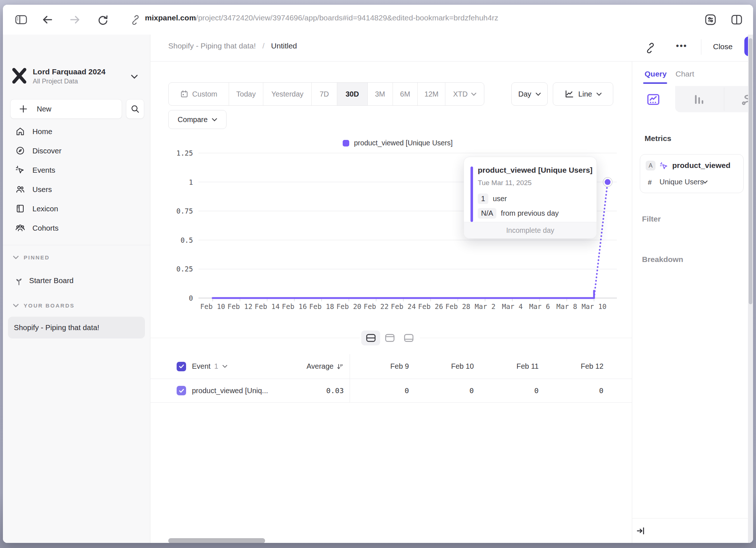 The height and width of the screenshot is (548, 756). I want to click on view-chart-and-table-icon, so click(371, 338).